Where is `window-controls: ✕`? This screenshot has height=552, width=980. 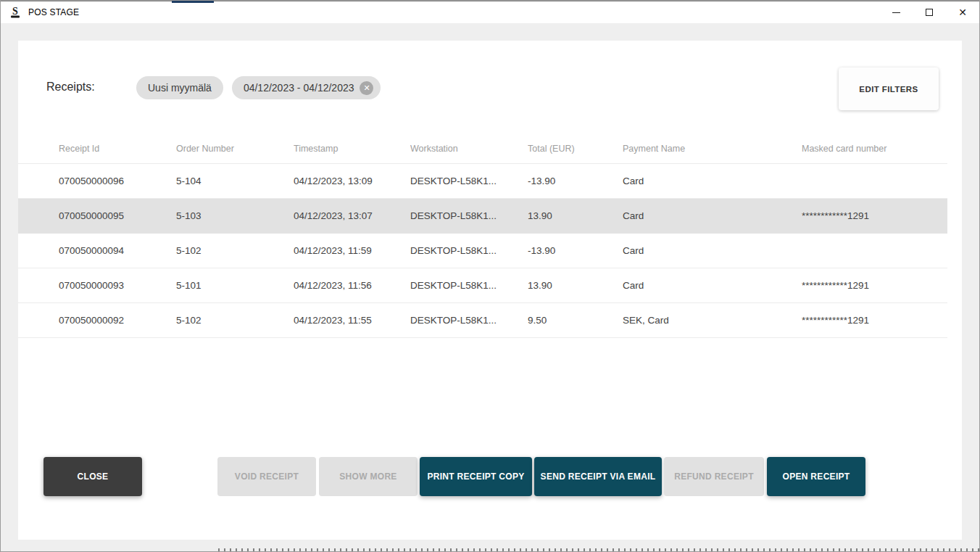 window-controls: ✕ is located at coordinates (929, 12).